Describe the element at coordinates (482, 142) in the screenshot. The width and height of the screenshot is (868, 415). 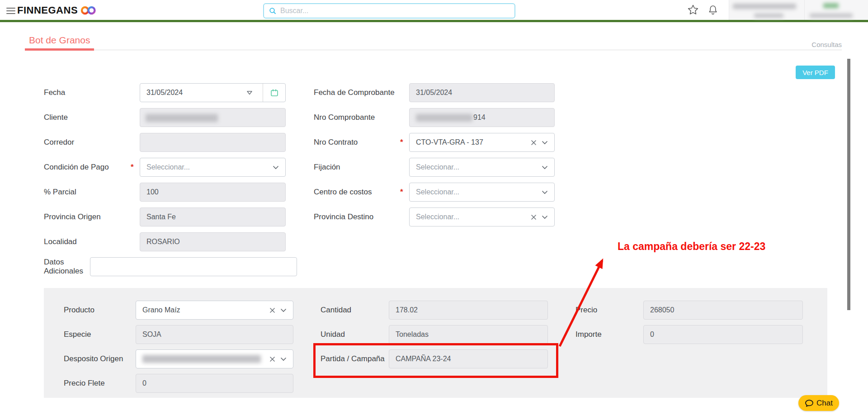
I see `nro-contrato-select: CTO-VTA-GRA - 137` at that location.